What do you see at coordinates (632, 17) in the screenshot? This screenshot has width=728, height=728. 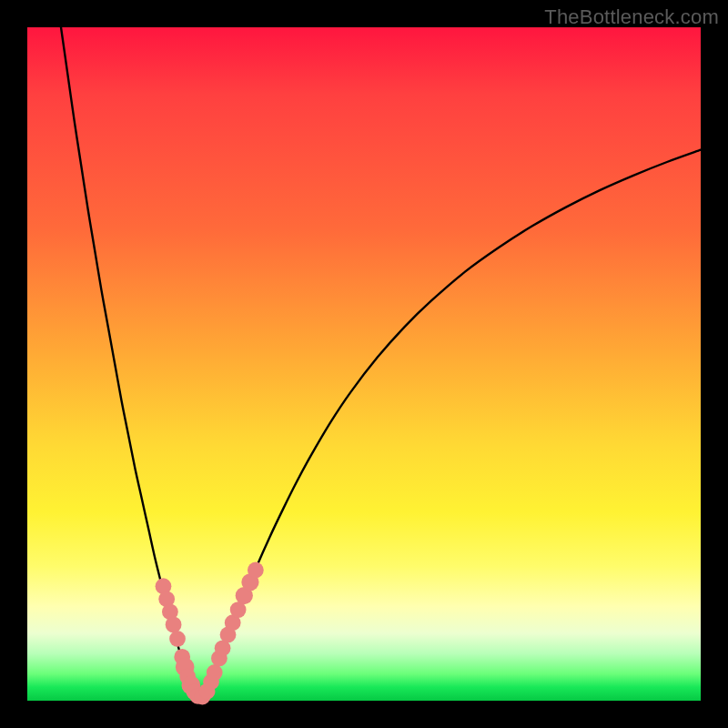 I see `watermark-text: TheBottleneck.com` at bounding box center [632, 17].